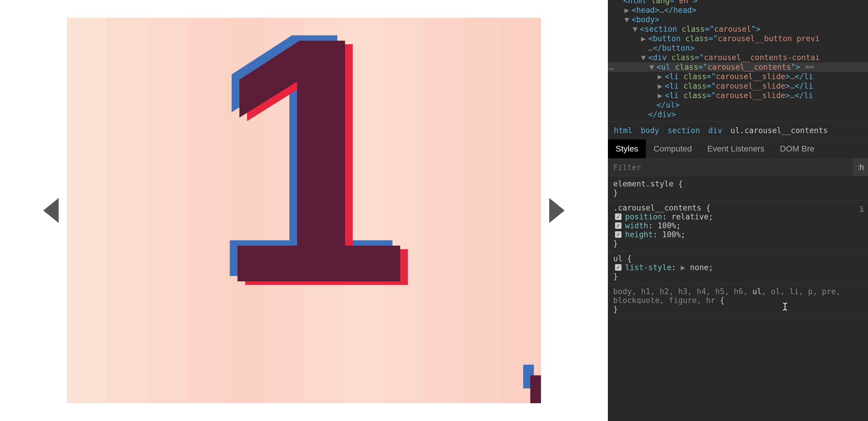  What do you see at coordinates (738, 268) in the screenshot?
I see `css-property: ✓list-style: ▶ none;` at bounding box center [738, 268].